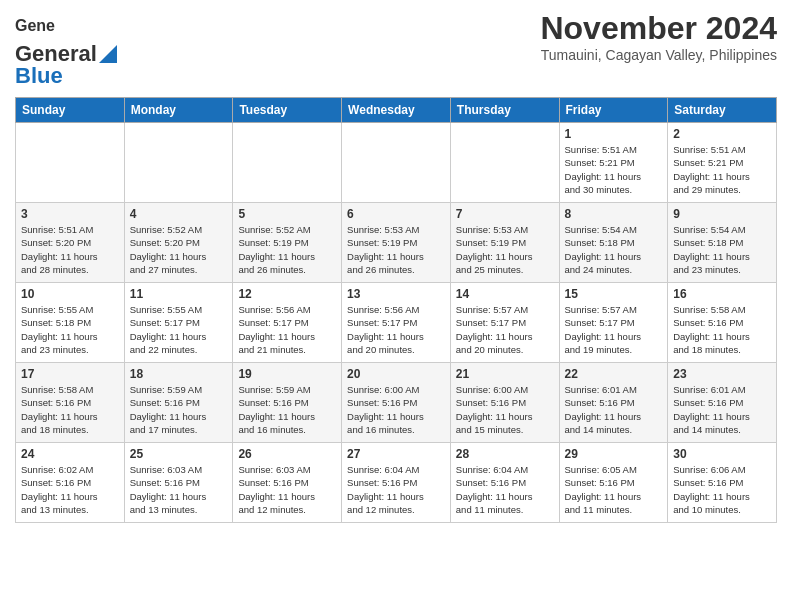  I want to click on weekday-header-monday: Monday, so click(178, 110).